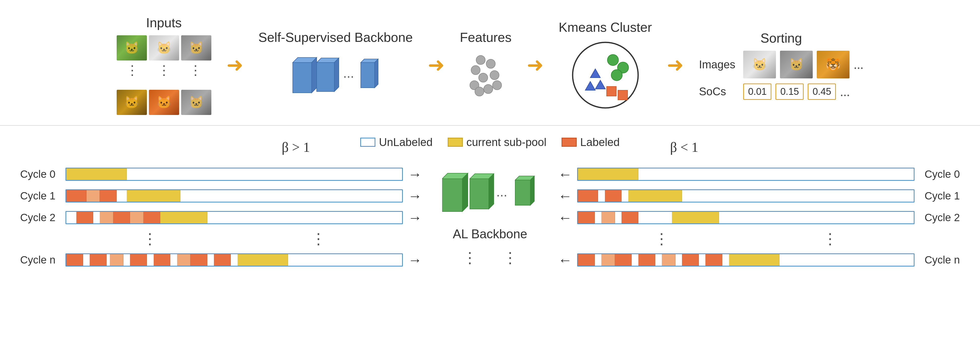  What do you see at coordinates (108, 196) in the screenshot?
I see `seg-orange-1c` at bounding box center [108, 196].